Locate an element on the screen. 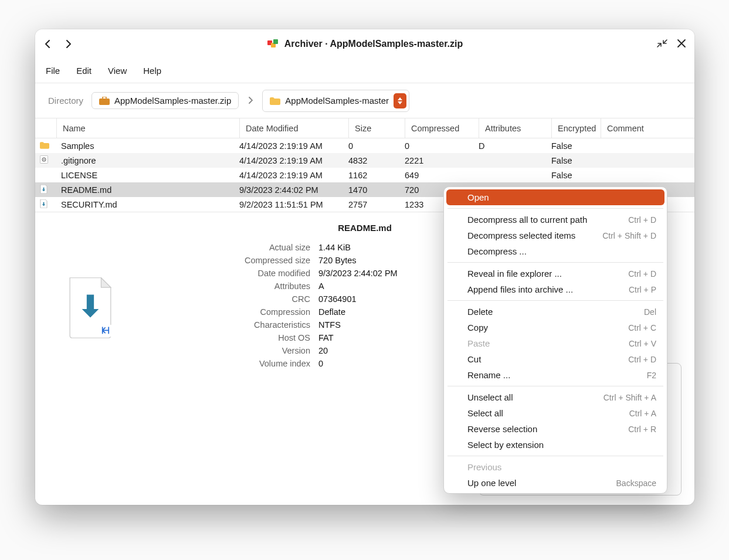  breadcrumb-folder: AppModelSamples-master is located at coordinates (335, 101).